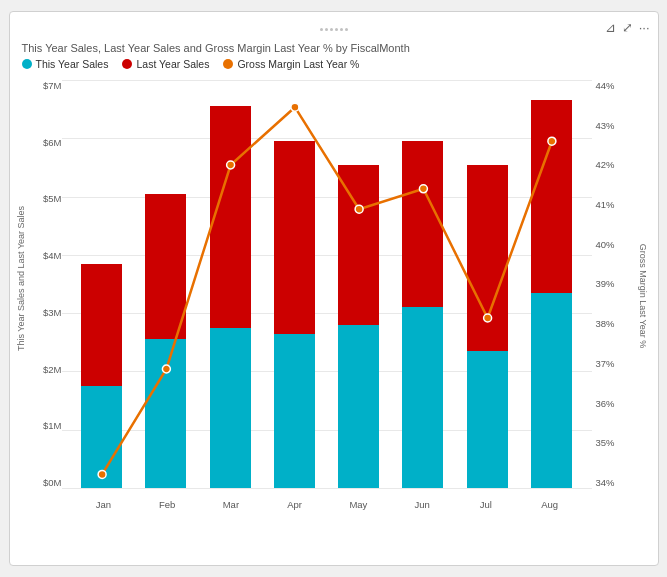 The width and height of the screenshot is (667, 577). What do you see at coordinates (291, 64) in the screenshot?
I see `legend-item-gross-margin: Gross Margin Last Year %` at bounding box center [291, 64].